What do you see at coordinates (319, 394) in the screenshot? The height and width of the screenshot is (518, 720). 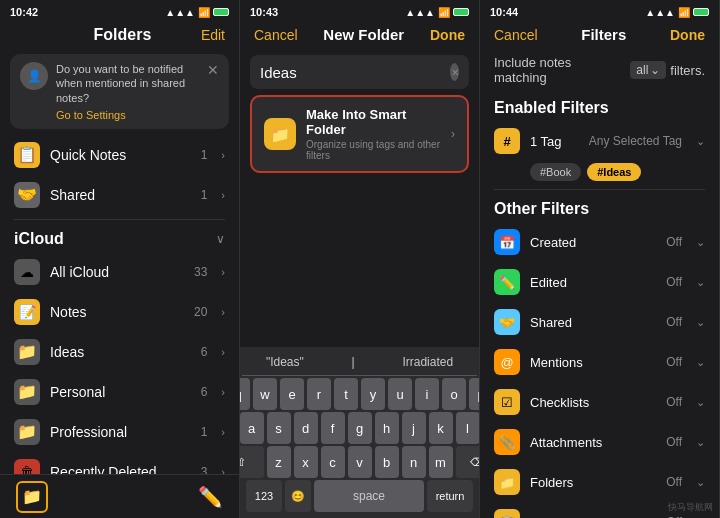 I see `key-r: r` at bounding box center [319, 394].